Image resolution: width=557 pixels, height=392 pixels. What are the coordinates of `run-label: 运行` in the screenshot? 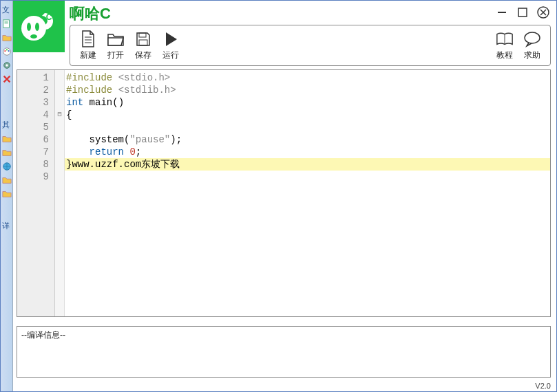 It's located at (171, 55).